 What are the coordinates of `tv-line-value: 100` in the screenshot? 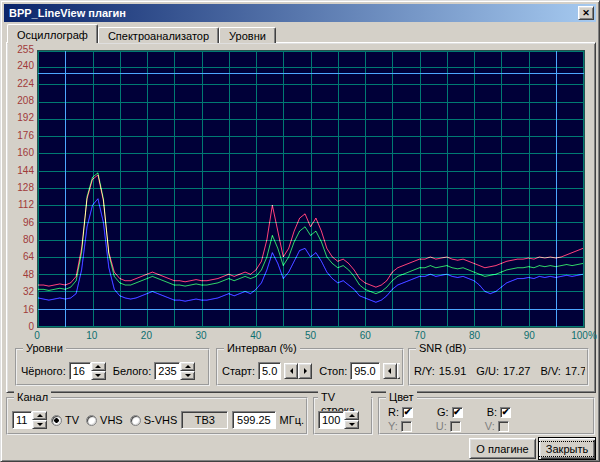 It's located at (331, 420).